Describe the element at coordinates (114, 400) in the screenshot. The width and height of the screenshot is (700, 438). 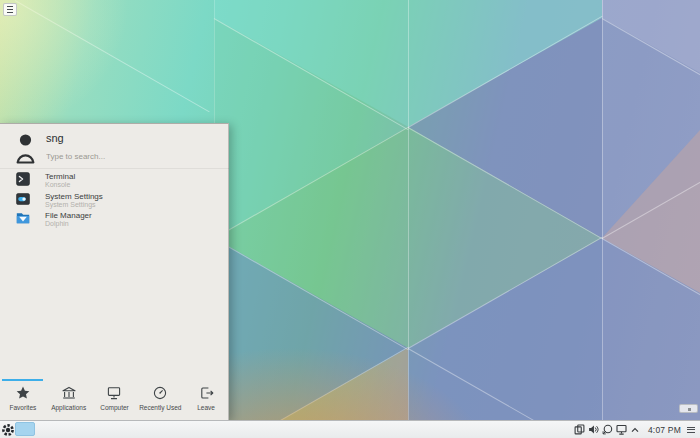
I see `launcher-tabbar: Favorites Applications Computer` at that location.